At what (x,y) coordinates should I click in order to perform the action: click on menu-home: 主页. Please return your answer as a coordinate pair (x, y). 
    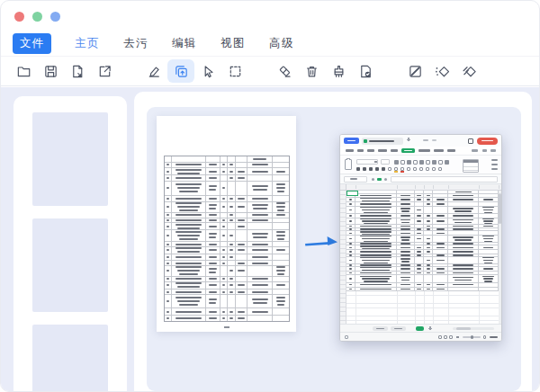
    Looking at the image, I should click on (87, 43).